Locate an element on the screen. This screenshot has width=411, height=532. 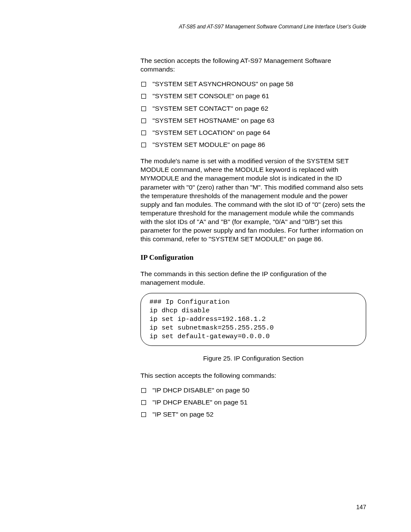
guide-title: AT-S85 and AT-S97 Management Software Co… is located at coordinates (272, 27).